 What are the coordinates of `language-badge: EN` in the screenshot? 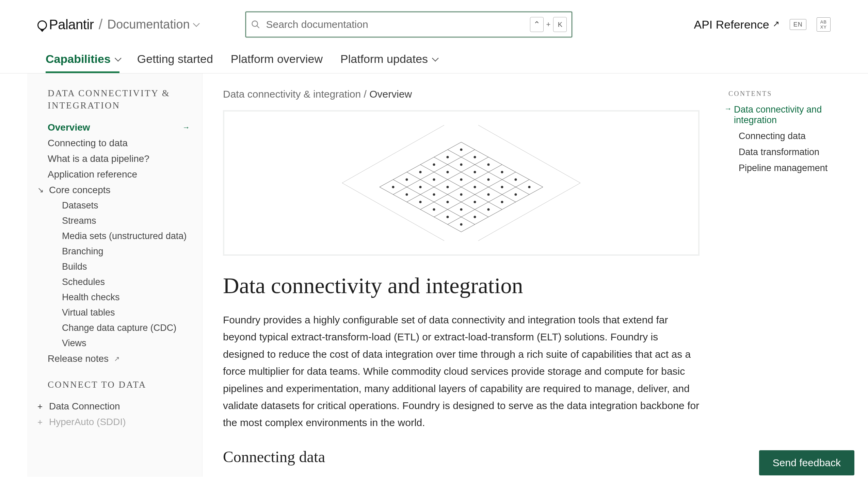 It's located at (798, 24).